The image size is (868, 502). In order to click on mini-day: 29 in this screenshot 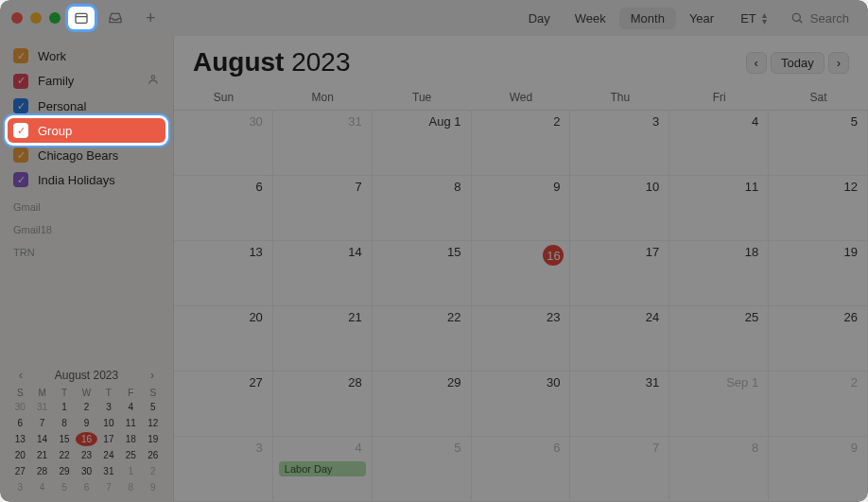, I will do `click(64, 471)`.